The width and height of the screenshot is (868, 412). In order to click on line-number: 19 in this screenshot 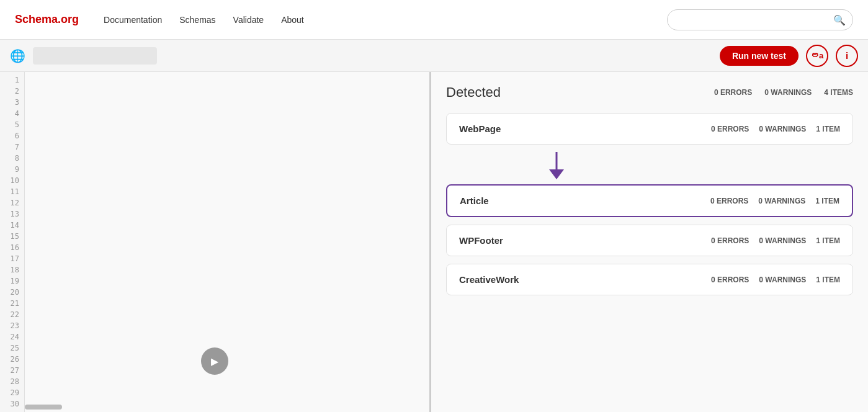, I will do `click(10, 281)`.